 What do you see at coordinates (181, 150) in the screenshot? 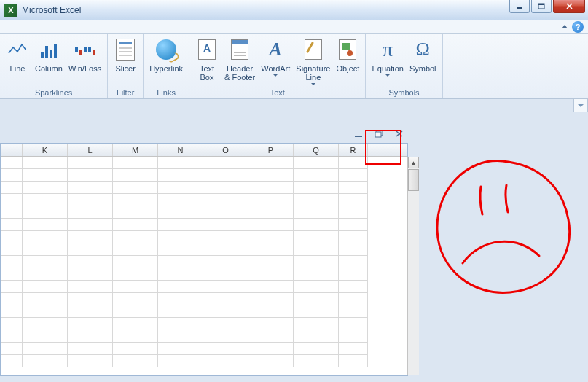
I see `column-header: N` at bounding box center [181, 150].